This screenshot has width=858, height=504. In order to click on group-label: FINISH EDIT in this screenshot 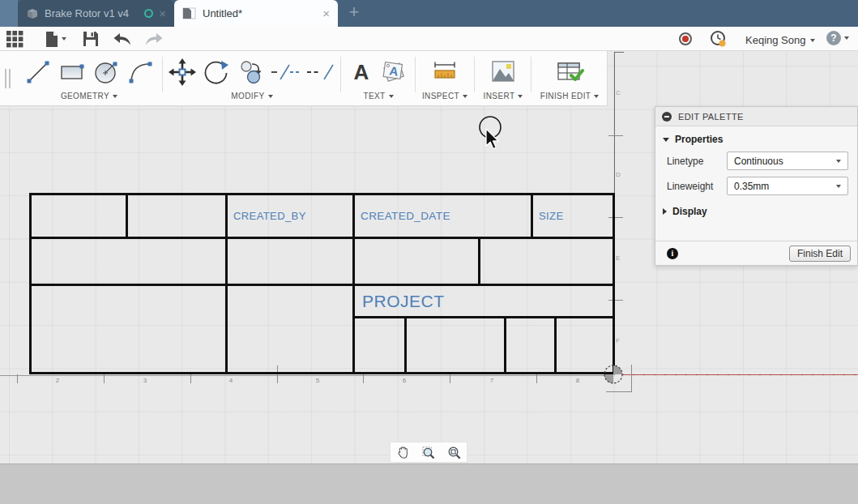, I will do `click(566, 96)`.